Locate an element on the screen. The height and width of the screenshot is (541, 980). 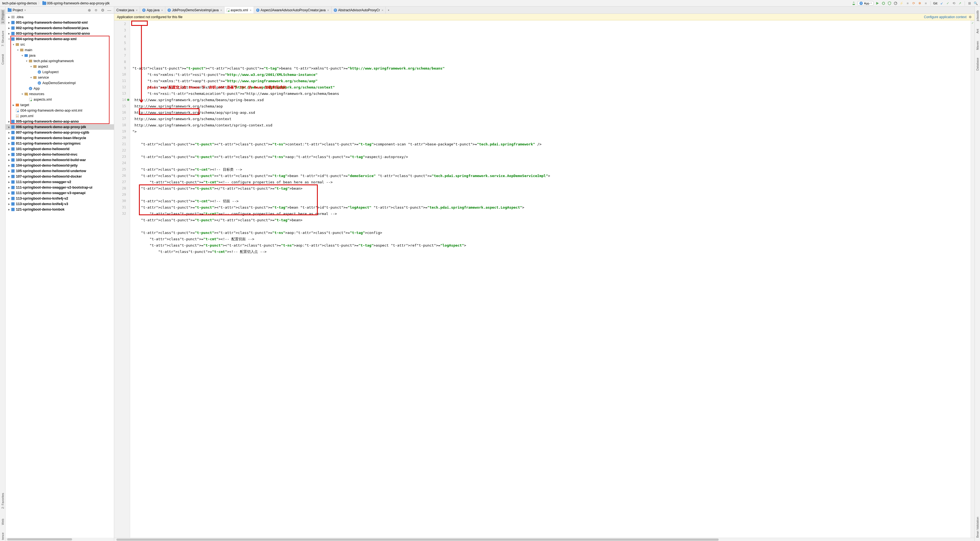
tree-row: resources is located at coordinates (59, 94).